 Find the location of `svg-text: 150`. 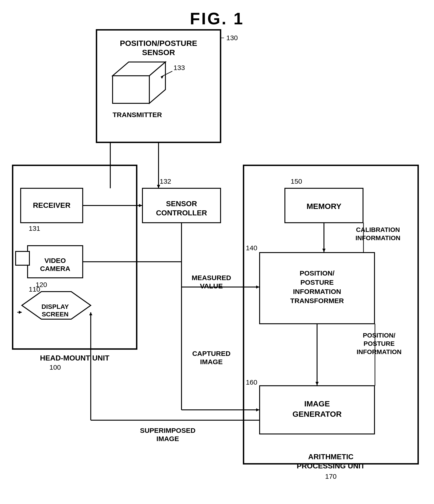

svg-text: 150 is located at coordinates (296, 181).